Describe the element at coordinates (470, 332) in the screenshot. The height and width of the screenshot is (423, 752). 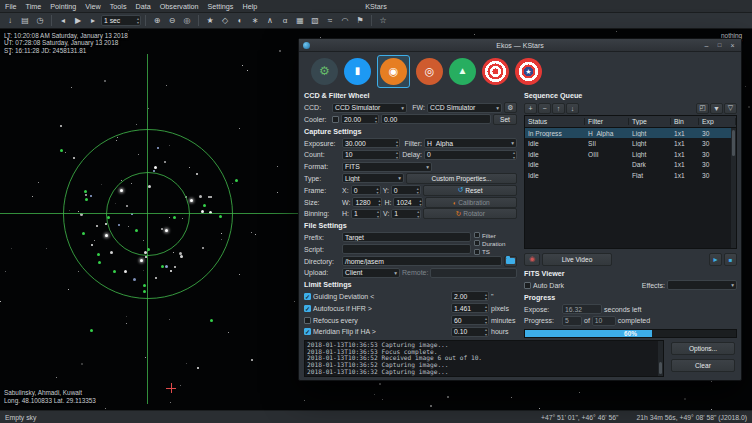
I see `meridian-flip-spin: 0.10` at that location.